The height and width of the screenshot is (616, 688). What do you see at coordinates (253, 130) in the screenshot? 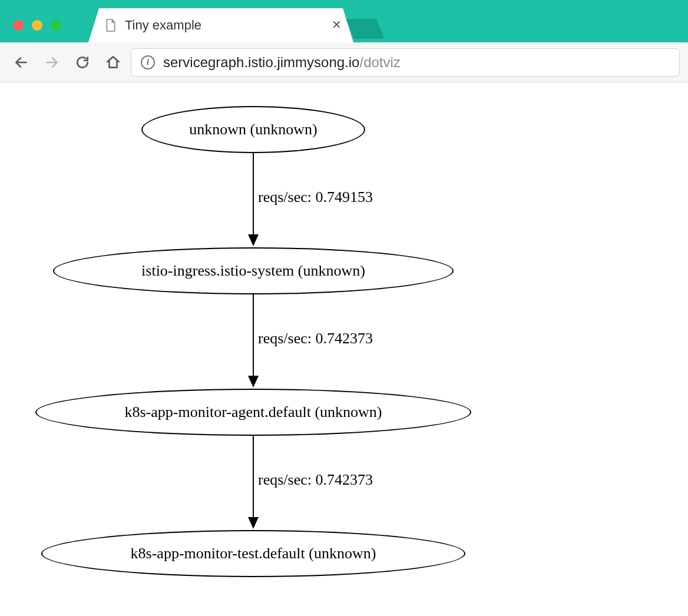
I see `graph-node-unknown: unknown (unknown)` at bounding box center [253, 130].